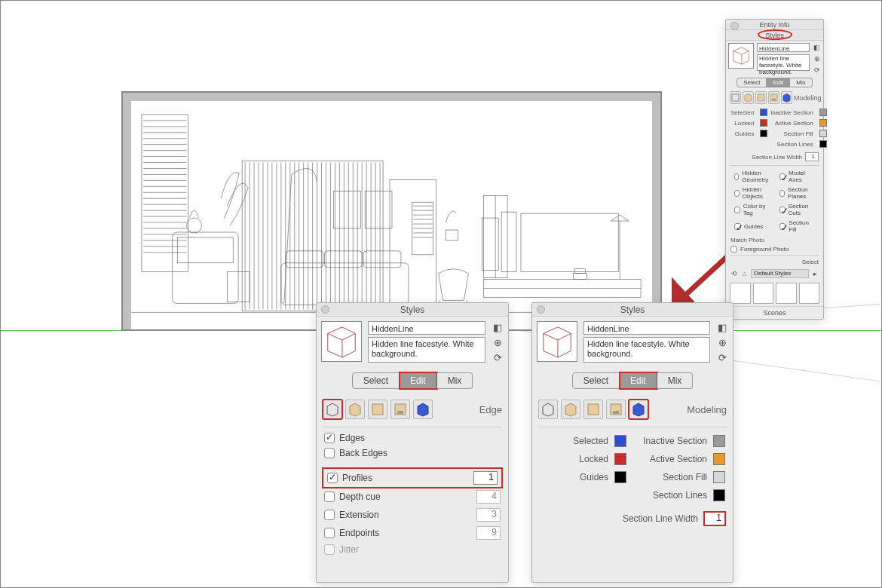 The image size is (882, 588). Describe the element at coordinates (782, 176) in the screenshot. I see `model-axes-check` at that location.